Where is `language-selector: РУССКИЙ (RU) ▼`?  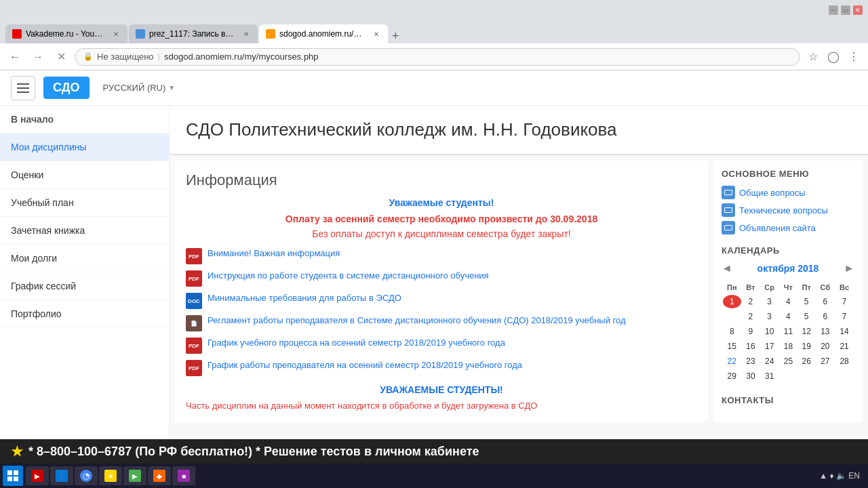 language-selector: РУССКИЙ (RU) ▼ is located at coordinates (140, 88).